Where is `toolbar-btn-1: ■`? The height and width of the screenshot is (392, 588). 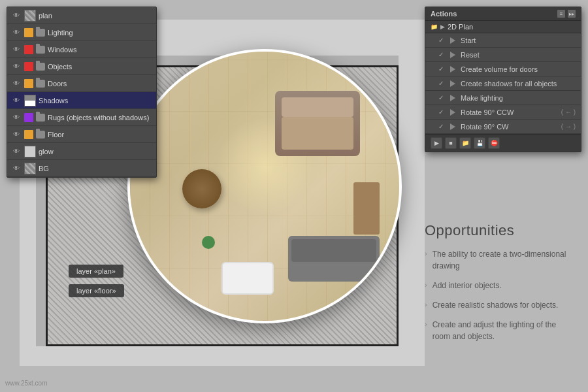
toolbar-btn-1: ■ is located at coordinates (451, 143).